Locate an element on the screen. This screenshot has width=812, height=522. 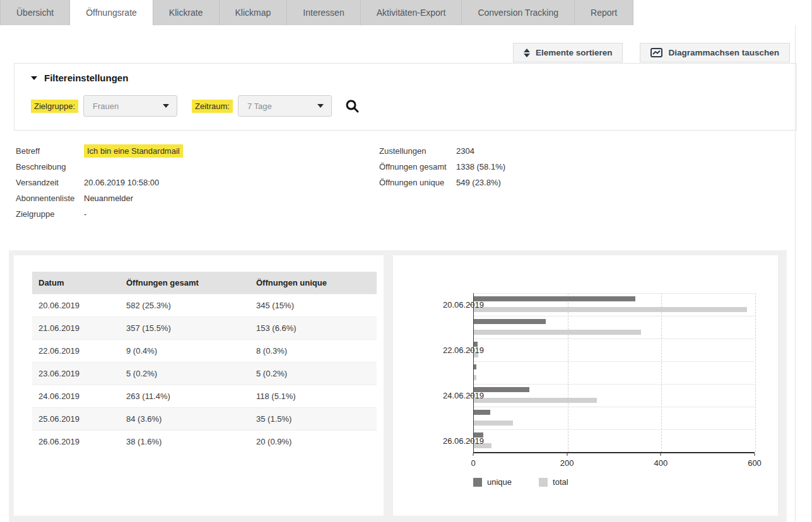
bar-total-25-06-2019 is located at coordinates (493, 423).